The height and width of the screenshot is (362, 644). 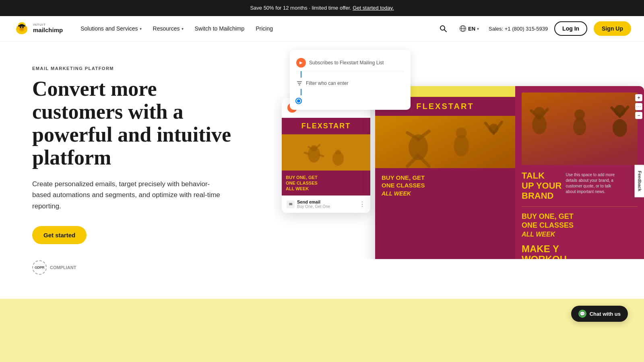 I want to click on large-preview-left: FLEXSTART, so click(x=445, y=173).